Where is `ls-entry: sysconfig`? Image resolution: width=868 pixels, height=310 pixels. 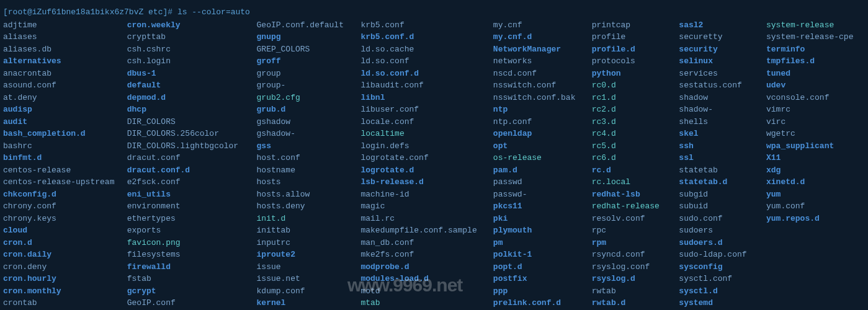 ls-entry: sysconfig is located at coordinates (717, 267).